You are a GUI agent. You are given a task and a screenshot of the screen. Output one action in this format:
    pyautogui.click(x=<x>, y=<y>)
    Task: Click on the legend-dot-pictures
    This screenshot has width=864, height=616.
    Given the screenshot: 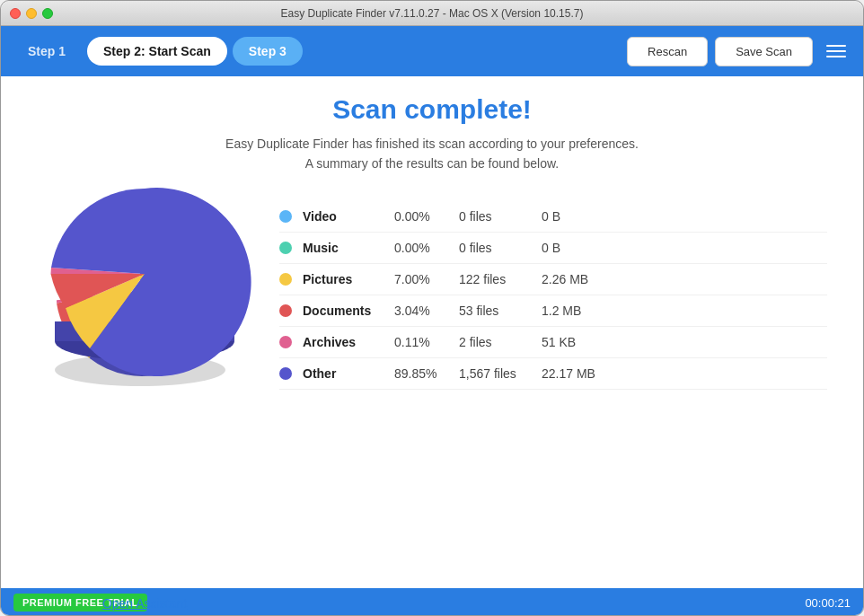 What is the action you would take?
    pyautogui.click(x=286, y=279)
    